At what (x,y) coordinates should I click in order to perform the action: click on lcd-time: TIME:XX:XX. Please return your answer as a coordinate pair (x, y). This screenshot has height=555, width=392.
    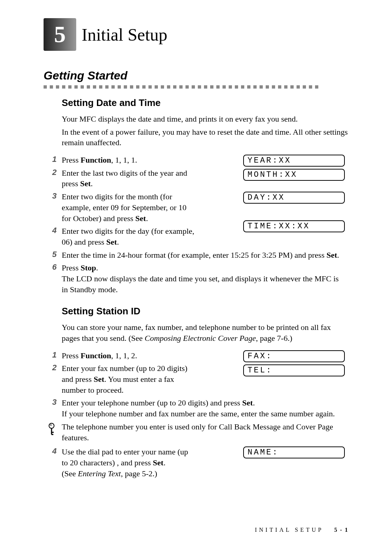
    Looking at the image, I should click on (294, 227).